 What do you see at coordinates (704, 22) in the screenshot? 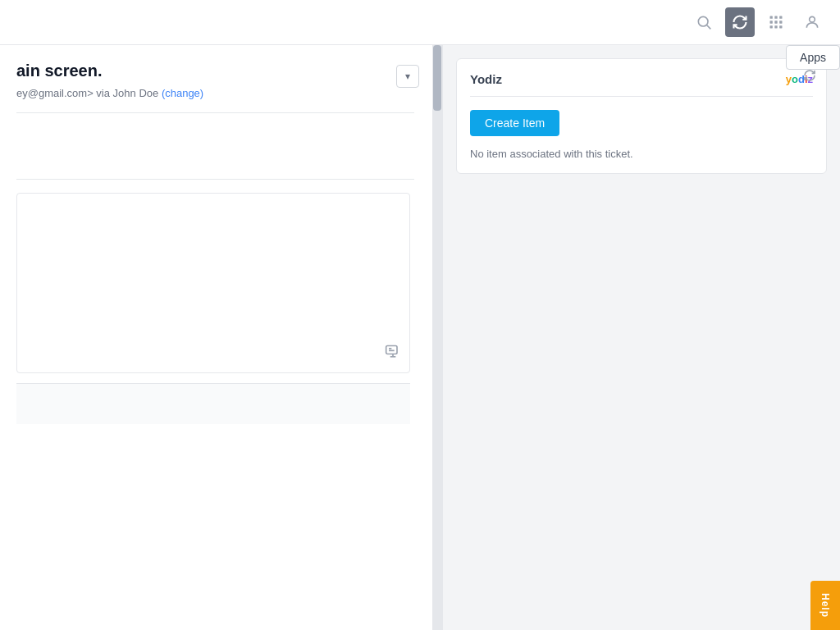
I see `search-button` at bounding box center [704, 22].